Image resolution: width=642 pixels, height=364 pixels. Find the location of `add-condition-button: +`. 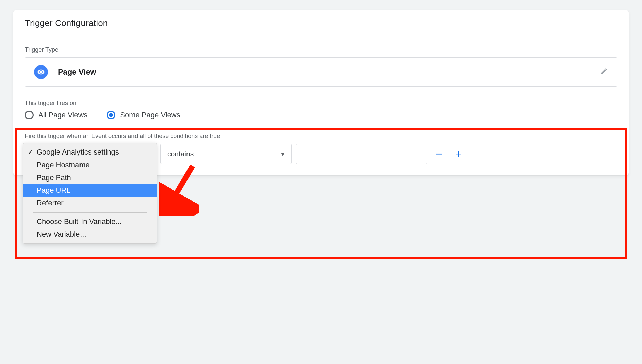

add-condition-button: + is located at coordinates (459, 154).